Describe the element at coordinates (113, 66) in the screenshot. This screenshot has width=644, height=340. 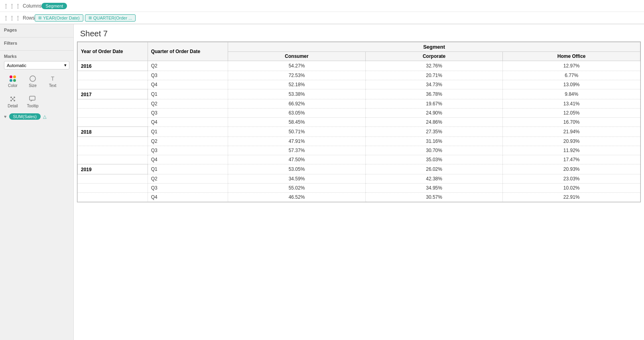
I see `year-cell: 2016` at that location.